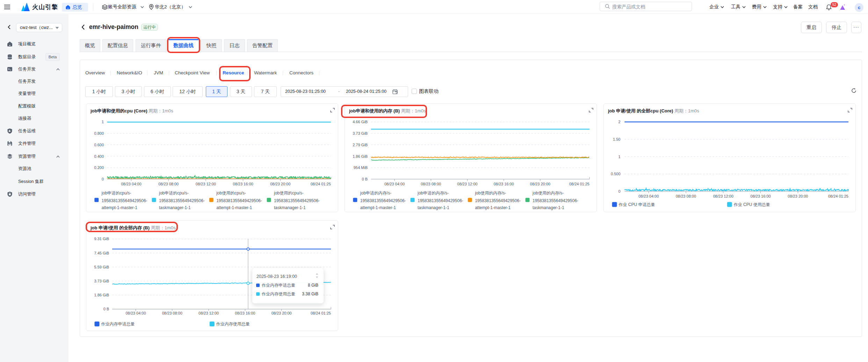 This screenshot has height=362, width=868. Describe the element at coordinates (360, 122) in the screenshot. I see `svg-text: 4.66 GiB` at that location.